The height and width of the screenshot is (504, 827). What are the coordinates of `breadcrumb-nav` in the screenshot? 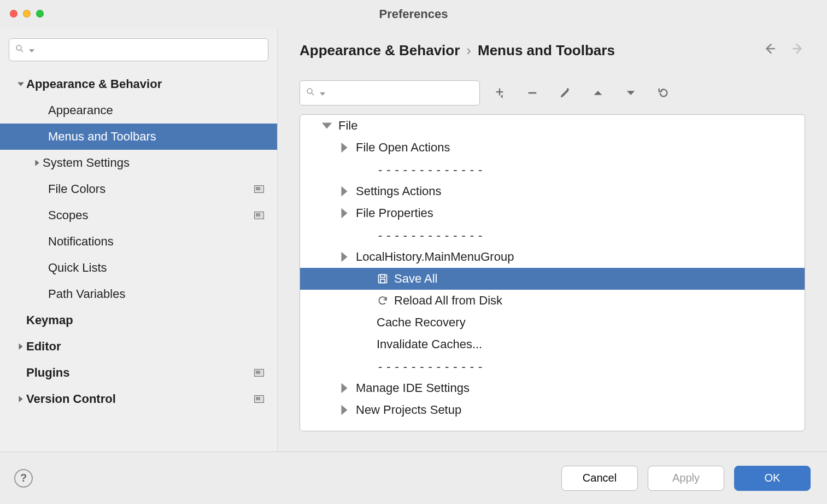 It's located at (784, 50).